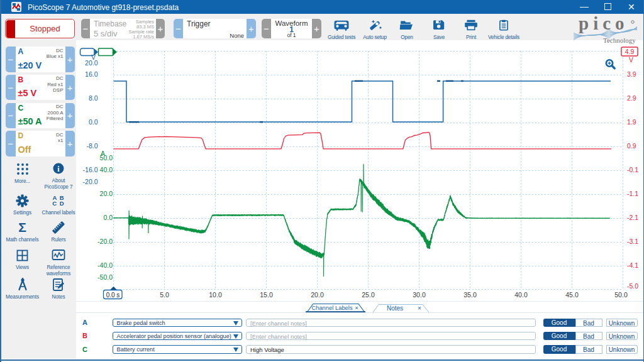  I want to click on svg-text: pico, so click(604, 24).